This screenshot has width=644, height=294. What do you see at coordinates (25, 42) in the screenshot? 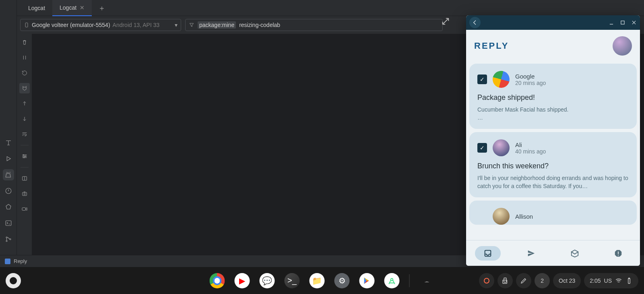
I see `clear-log-icon` at bounding box center [25, 42].